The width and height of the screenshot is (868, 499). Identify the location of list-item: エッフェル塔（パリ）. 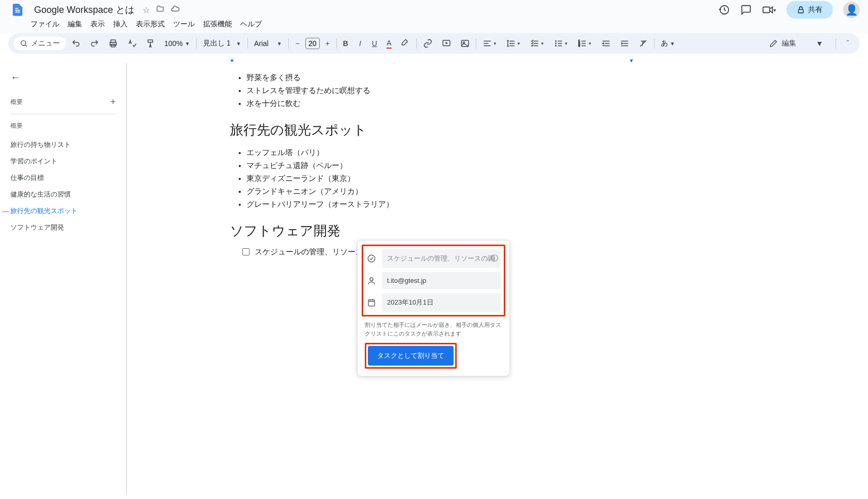
(347, 153).